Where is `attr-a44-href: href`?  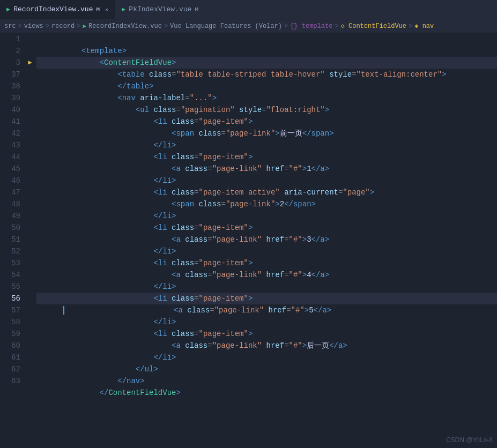 attr-a44-href: href is located at coordinates (276, 169).